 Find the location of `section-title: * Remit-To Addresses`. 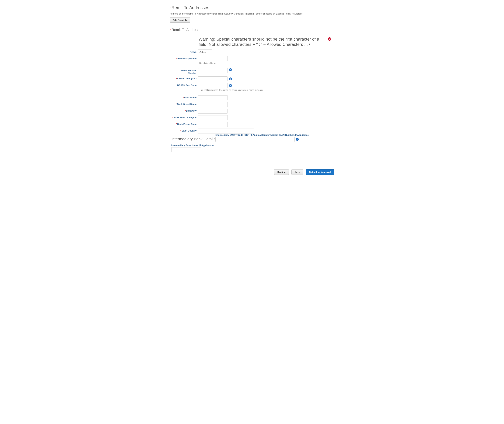

section-title: * Remit-To Addresses is located at coordinates (252, 8).